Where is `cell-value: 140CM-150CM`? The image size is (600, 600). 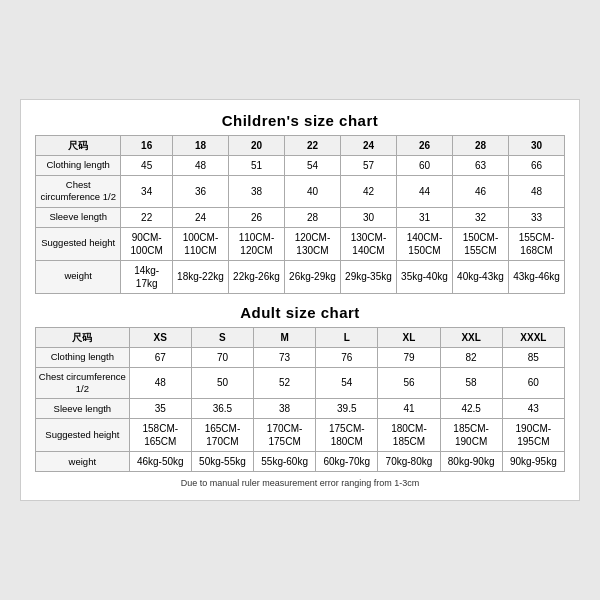 cell-value: 140CM-150CM is located at coordinates (424, 244).